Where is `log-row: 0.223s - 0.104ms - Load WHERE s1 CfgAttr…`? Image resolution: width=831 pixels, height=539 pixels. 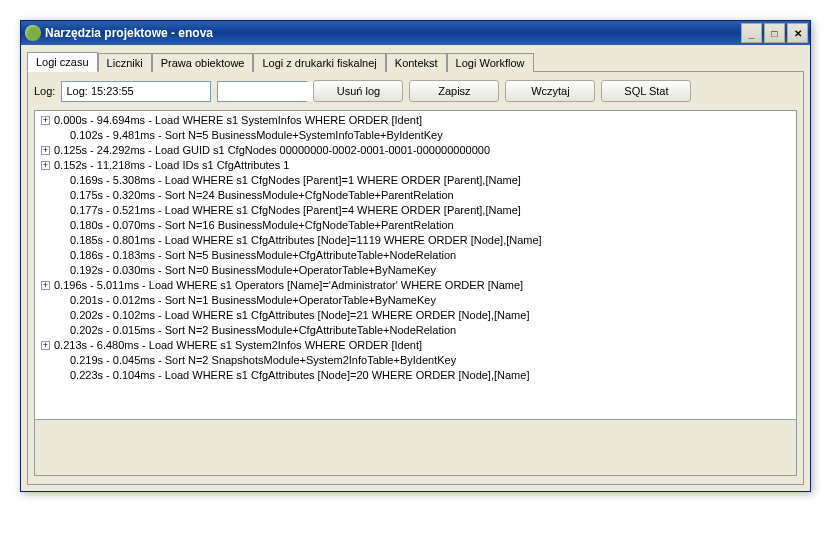
log-row: 0.223s - 0.104ms - Load WHERE s1 CfgAttr… is located at coordinates (416, 376).